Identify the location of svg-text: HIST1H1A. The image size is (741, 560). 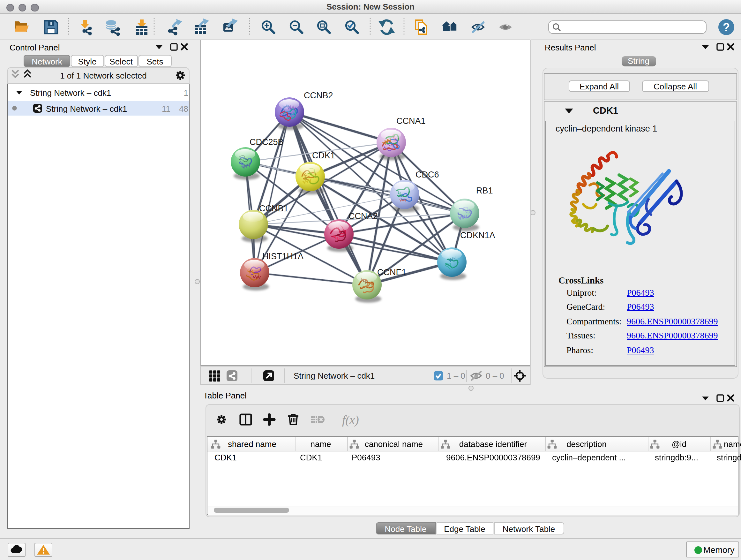
(283, 256).